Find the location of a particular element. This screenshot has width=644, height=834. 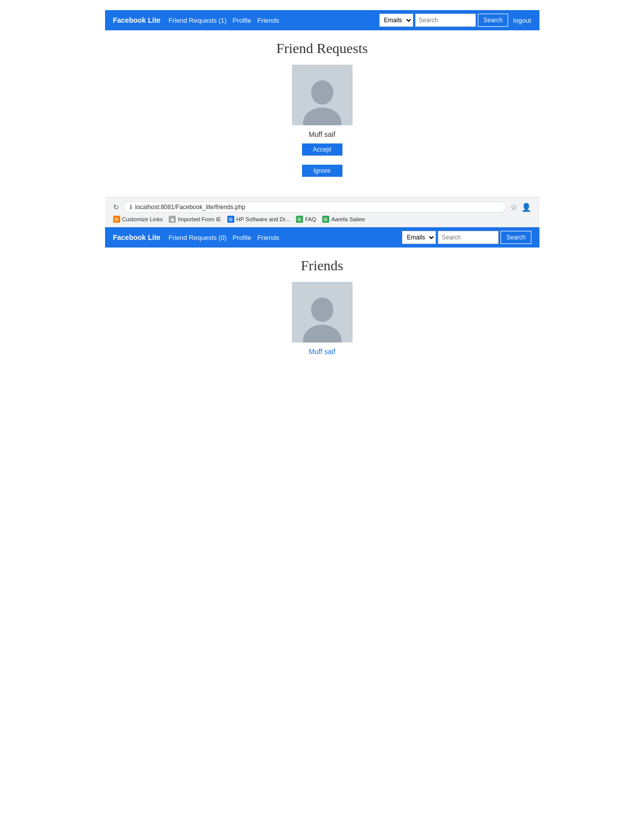

bookmark-label-aarefa: Aarefa Saitee is located at coordinates (349, 219).